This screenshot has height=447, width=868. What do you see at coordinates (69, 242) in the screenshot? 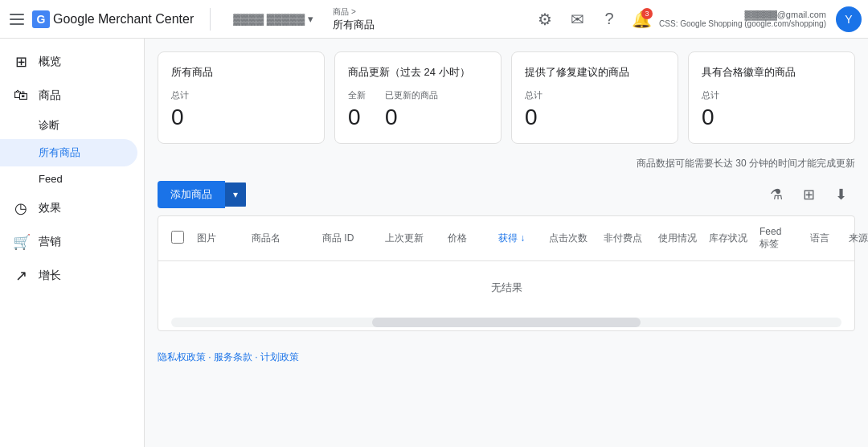
I see `sidebar-item-marketing: 🛒 营销` at bounding box center [69, 242].